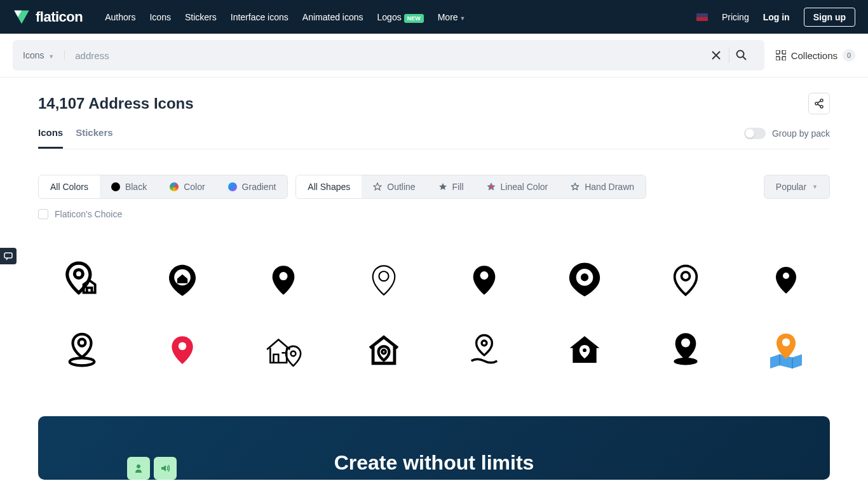 The width and height of the screenshot is (868, 488). What do you see at coordinates (830, 17) in the screenshot?
I see `signup-button: Sign up` at bounding box center [830, 17].